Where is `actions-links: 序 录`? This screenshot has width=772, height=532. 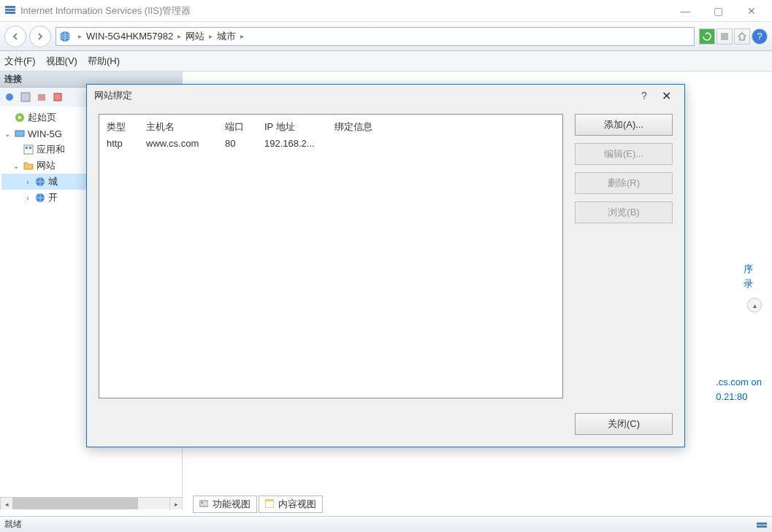 actions-links: 序 录 is located at coordinates (748, 277).